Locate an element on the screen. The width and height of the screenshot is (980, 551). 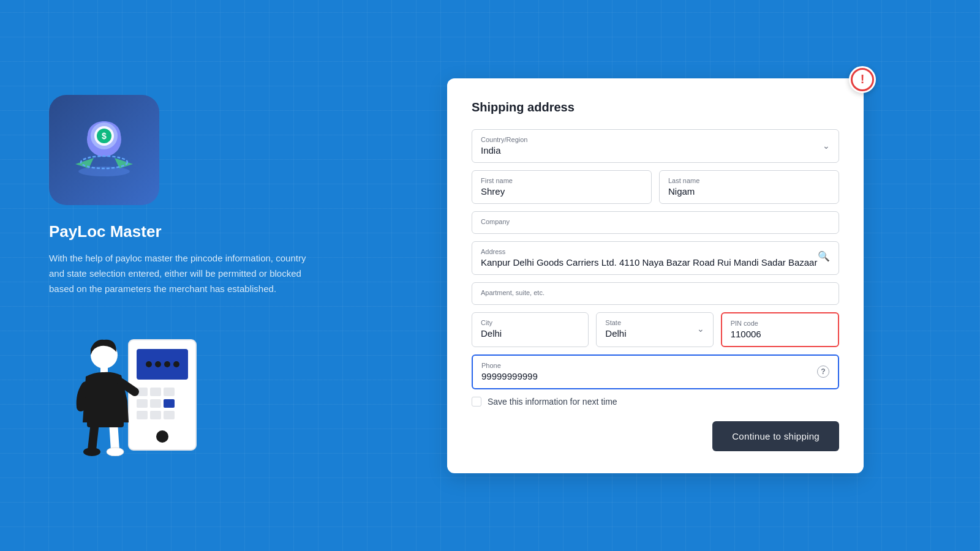
pin-value: 110006 is located at coordinates (746, 334).